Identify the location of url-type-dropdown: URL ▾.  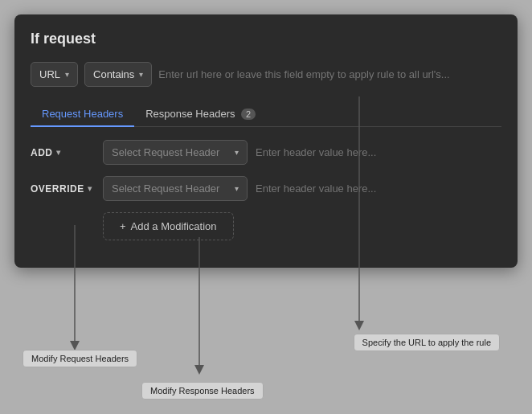
(55, 74).